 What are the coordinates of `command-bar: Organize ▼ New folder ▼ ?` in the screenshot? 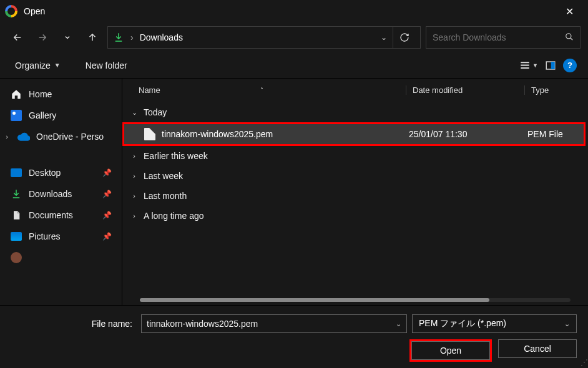 It's located at (294, 65).